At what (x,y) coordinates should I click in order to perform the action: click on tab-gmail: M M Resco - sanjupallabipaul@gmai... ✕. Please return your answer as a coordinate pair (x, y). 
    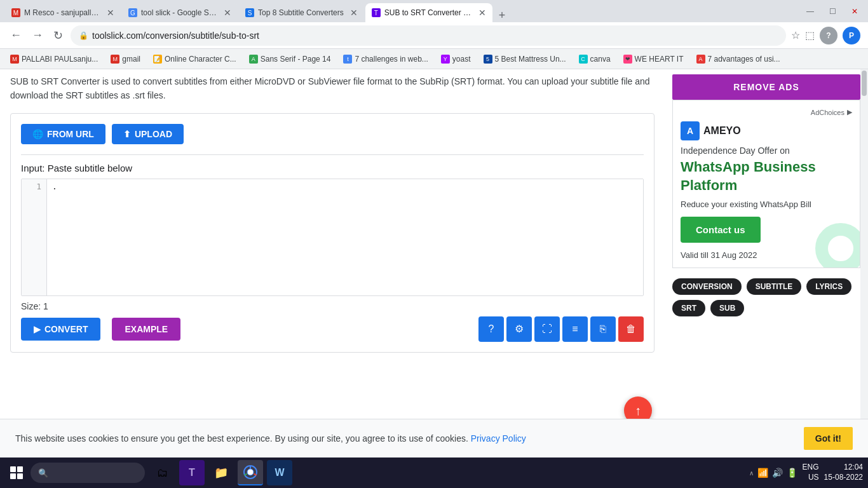
    Looking at the image, I should click on (63, 13).